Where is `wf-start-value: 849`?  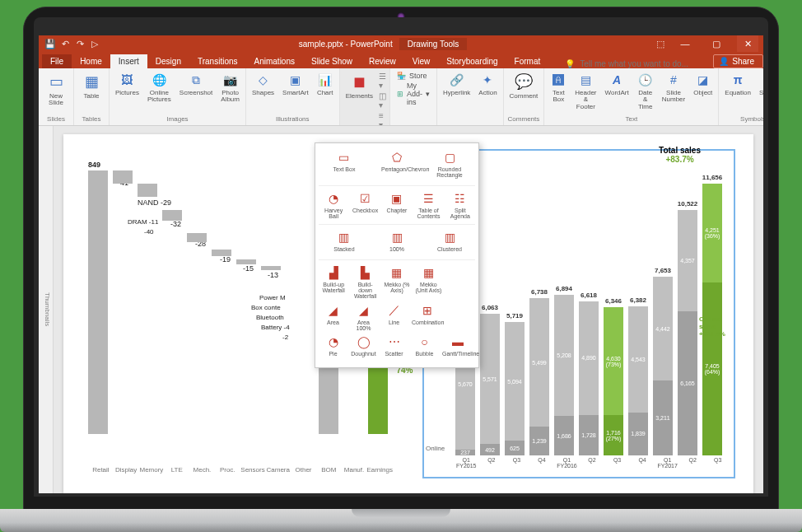
wf-start-value: 849 is located at coordinates (94, 165).